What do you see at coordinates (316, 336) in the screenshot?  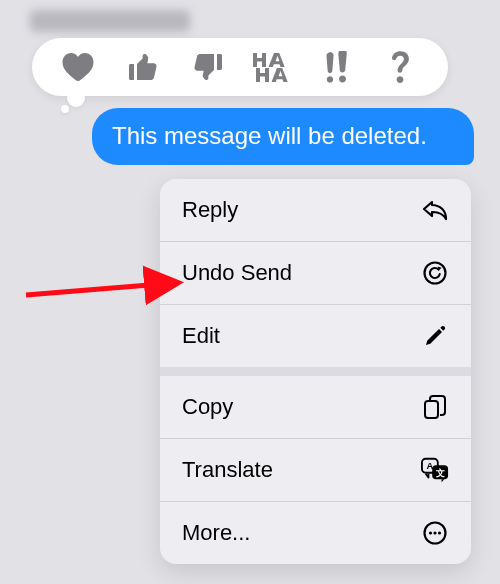 I see `menu-item-edit: Edit` at bounding box center [316, 336].